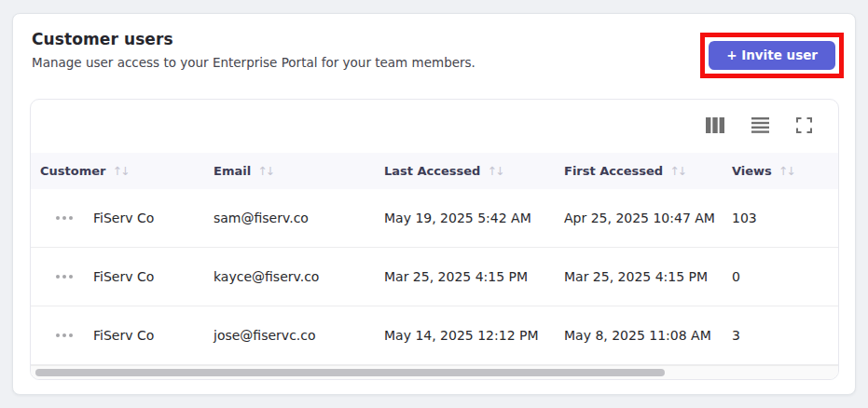 The width and height of the screenshot is (868, 408). What do you see at coordinates (117, 171) in the screenshot?
I see `header-cell-customer: Customer ↑↓` at bounding box center [117, 171].